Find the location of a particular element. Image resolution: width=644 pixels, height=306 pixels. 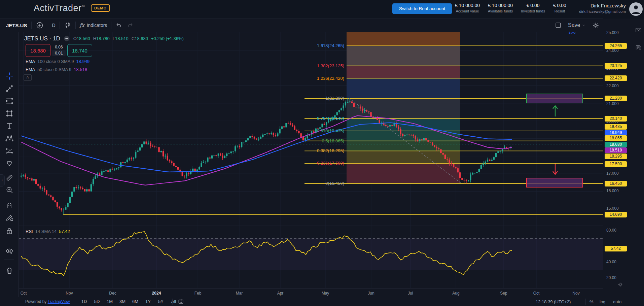

redo-icon is located at coordinates (130, 25).